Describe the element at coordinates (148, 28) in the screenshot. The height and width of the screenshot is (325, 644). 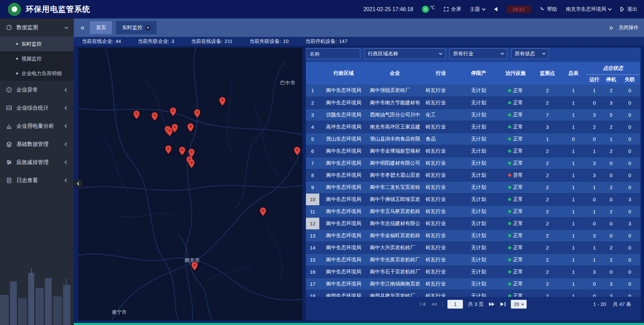
I see `close-icon: ✕` at that location.